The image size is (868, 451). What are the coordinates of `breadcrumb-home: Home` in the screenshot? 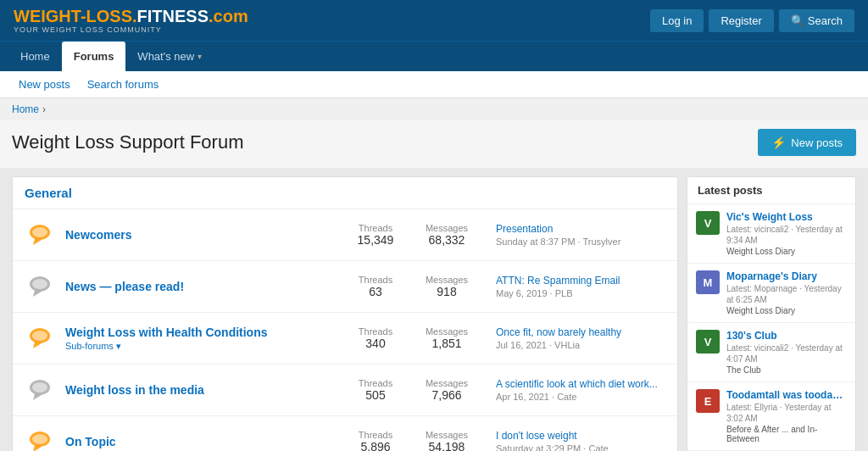 It's located at (25, 109).